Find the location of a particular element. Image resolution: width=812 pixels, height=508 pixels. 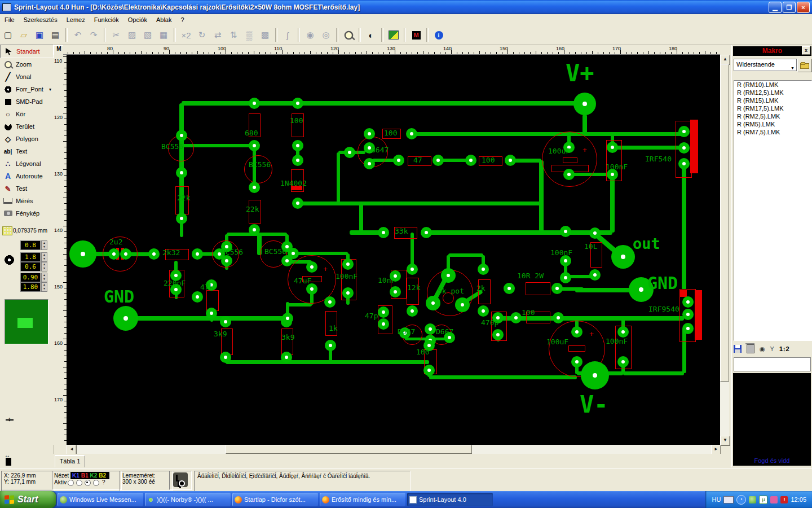

macro-open-folder-button is located at coordinates (805, 65).